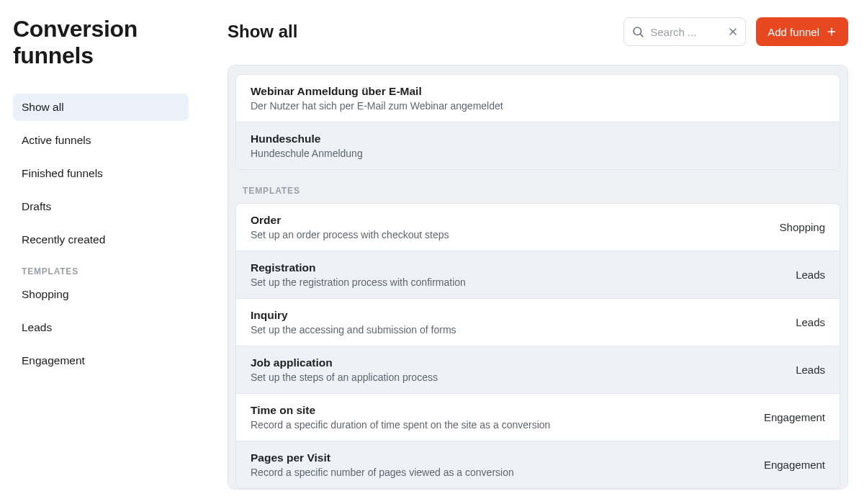 This screenshot has height=504, width=864. Describe the element at coordinates (538, 369) in the screenshot. I see `template-row: Job application Set up the steps of an a…` at that location.